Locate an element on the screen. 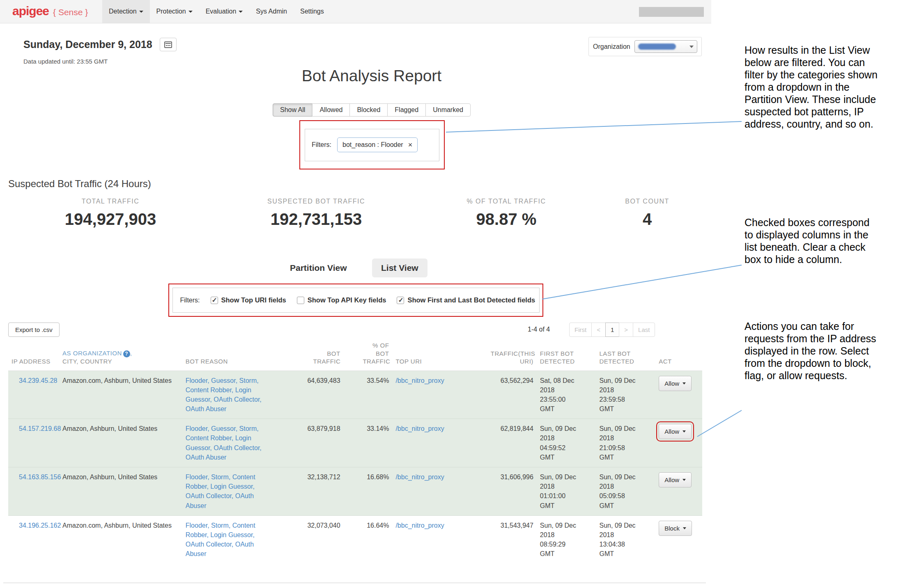  top-uri-checkbox is located at coordinates (214, 300).